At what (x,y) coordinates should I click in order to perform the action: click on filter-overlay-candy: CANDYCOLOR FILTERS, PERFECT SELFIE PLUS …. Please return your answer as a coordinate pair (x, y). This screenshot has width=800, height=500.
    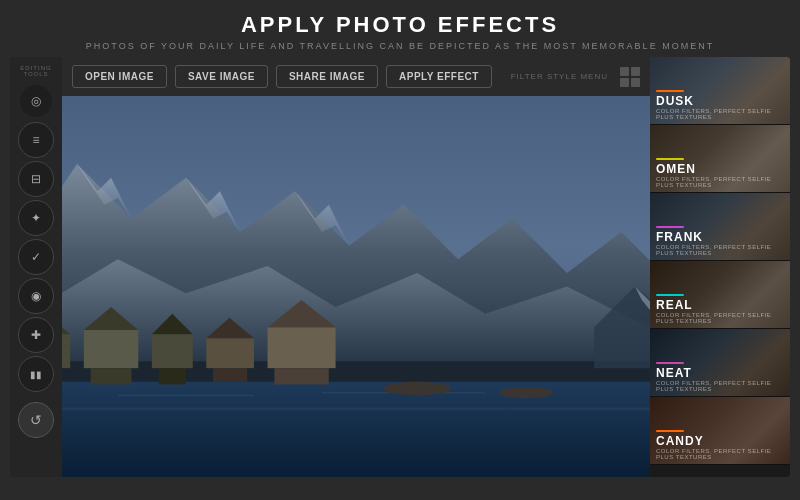
    Looking at the image, I should click on (720, 430).